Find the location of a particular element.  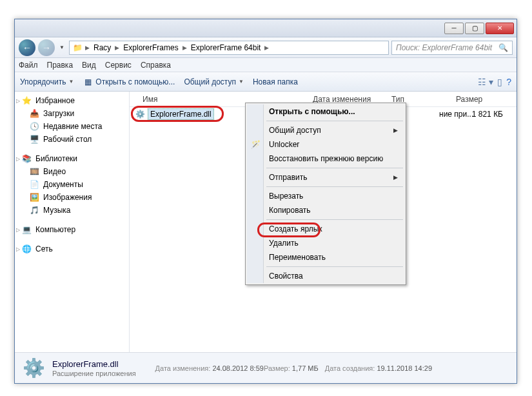

menu-file: Файл is located at coordinates (28, 65).